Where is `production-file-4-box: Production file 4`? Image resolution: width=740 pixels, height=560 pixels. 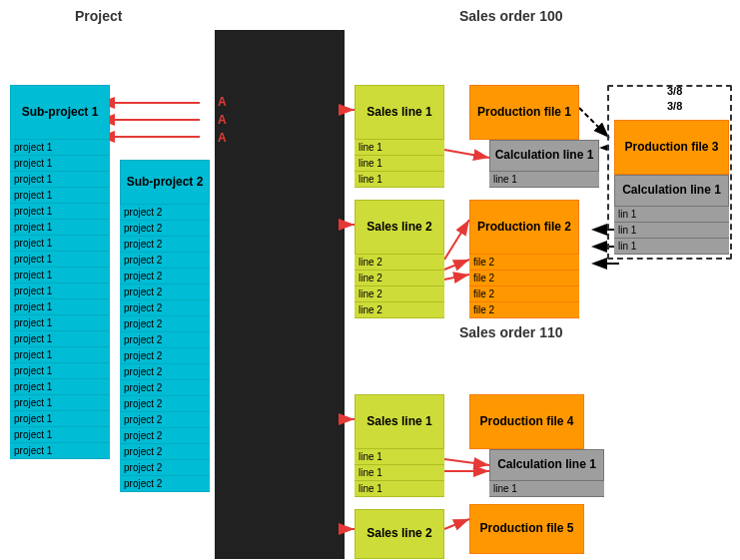 production-file-4-box: Production file 4 is located at coordinates (527, 421).